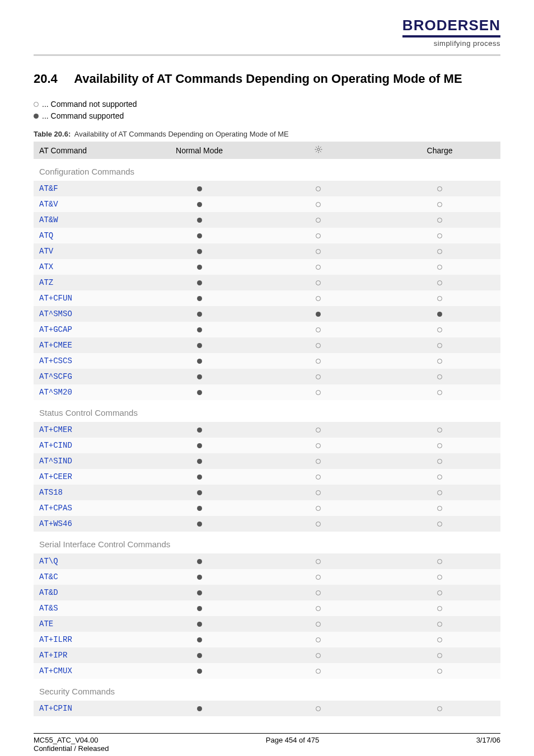 Image resolution: width=534 pixels, height=756 pixels. I want to click on at-command-cell: AT&V, so click(87, 204).